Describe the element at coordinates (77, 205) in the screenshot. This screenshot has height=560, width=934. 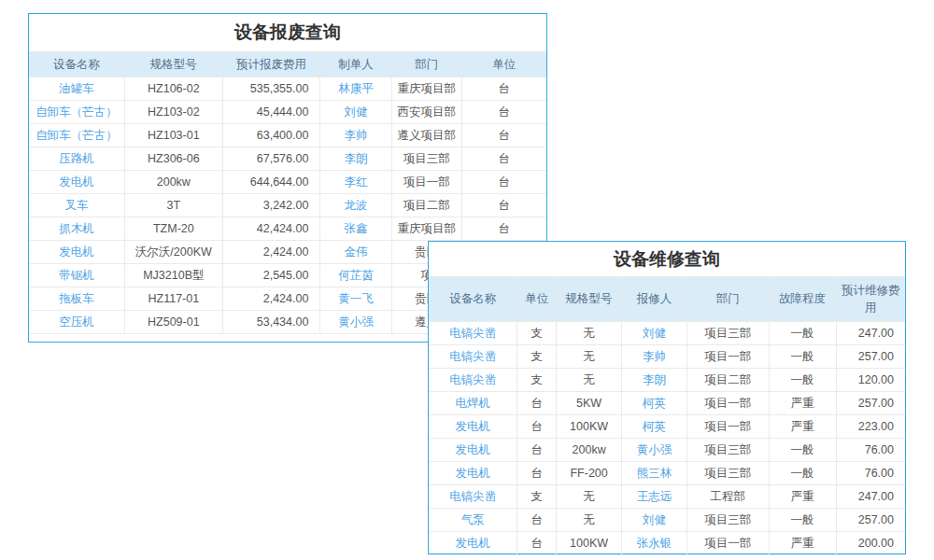
I see `equipment-name-link: 叉车` at that location.